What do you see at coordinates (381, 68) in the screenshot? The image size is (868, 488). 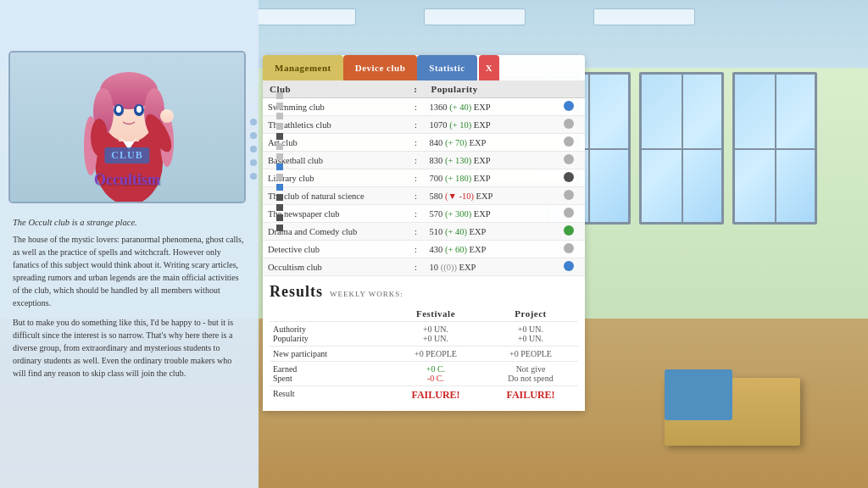 I see `tab-device-club: Device club` at bounding box center [381, 68].